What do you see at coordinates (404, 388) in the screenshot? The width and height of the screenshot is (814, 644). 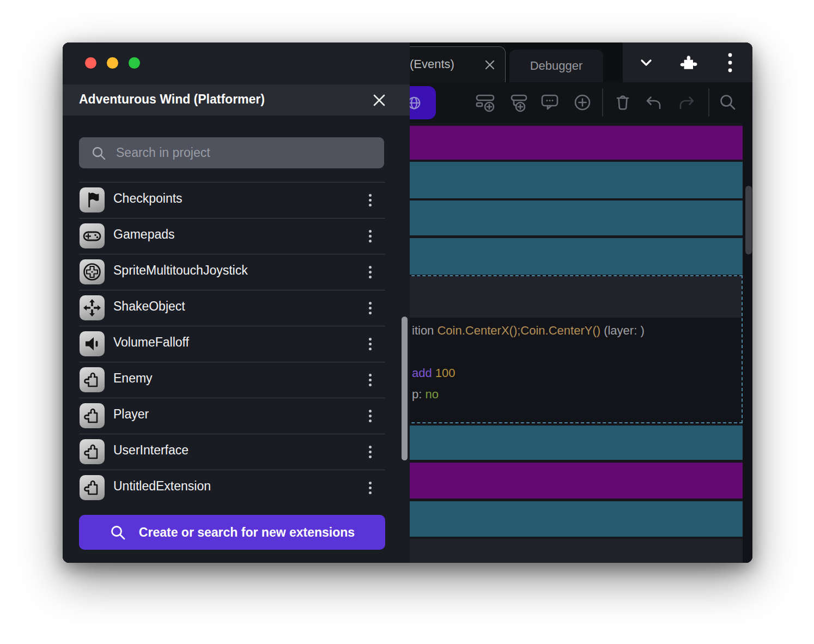 I see `panel-scrollbar-thumb` at bounding box center [404, 388].